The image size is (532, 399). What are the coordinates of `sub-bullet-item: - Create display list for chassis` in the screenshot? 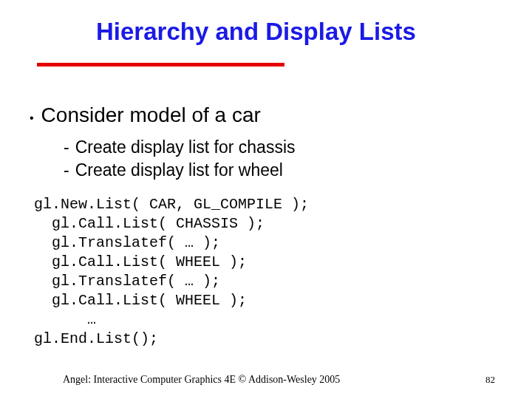 It's located at (283, 148).